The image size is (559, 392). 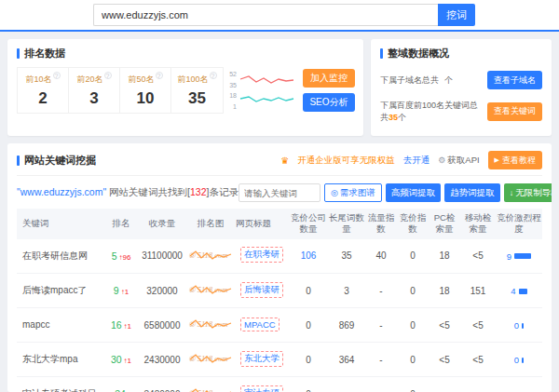 What do you see at coordinates (162, 291) in the screenshot?
I see `index-count: 320000` at bounding box center [162, 291].